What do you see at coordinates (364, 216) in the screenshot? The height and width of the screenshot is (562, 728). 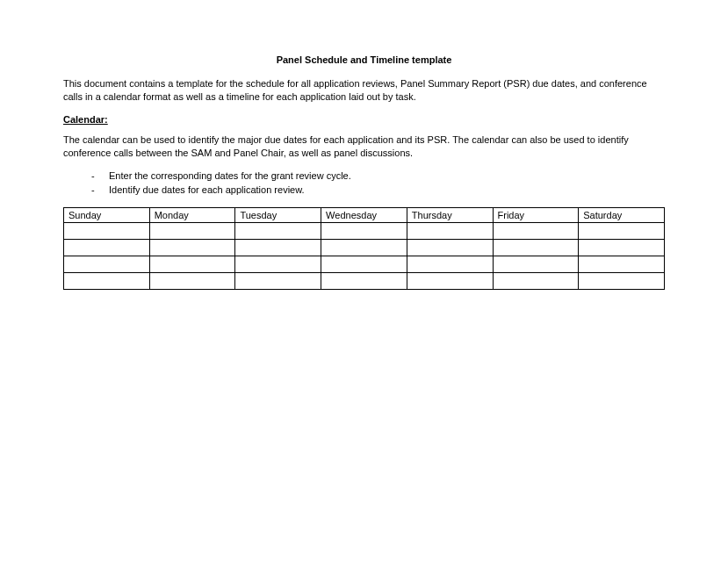 I see `col-wednesday: Wednesday` at bounding box center [364, 216].